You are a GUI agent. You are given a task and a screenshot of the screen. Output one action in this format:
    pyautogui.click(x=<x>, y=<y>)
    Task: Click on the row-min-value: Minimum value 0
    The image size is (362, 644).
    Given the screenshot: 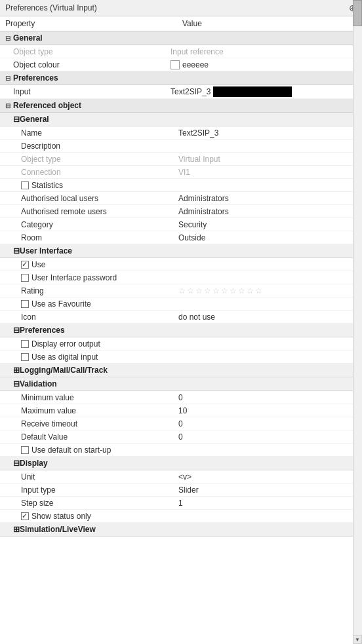 What is the action you would take?
    pyautogui.click(x=176, y=398)
    